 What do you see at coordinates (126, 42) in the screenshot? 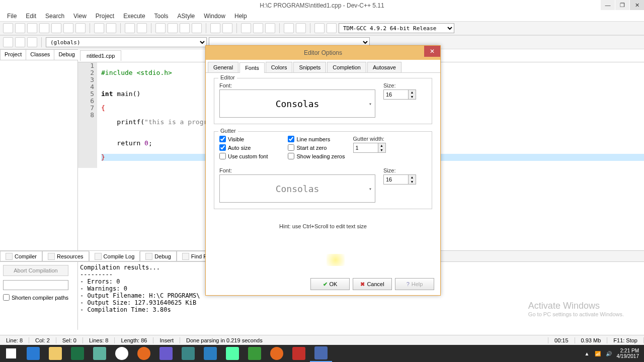
I see `globals-select: (globals)` at bounding box center [126, 42].